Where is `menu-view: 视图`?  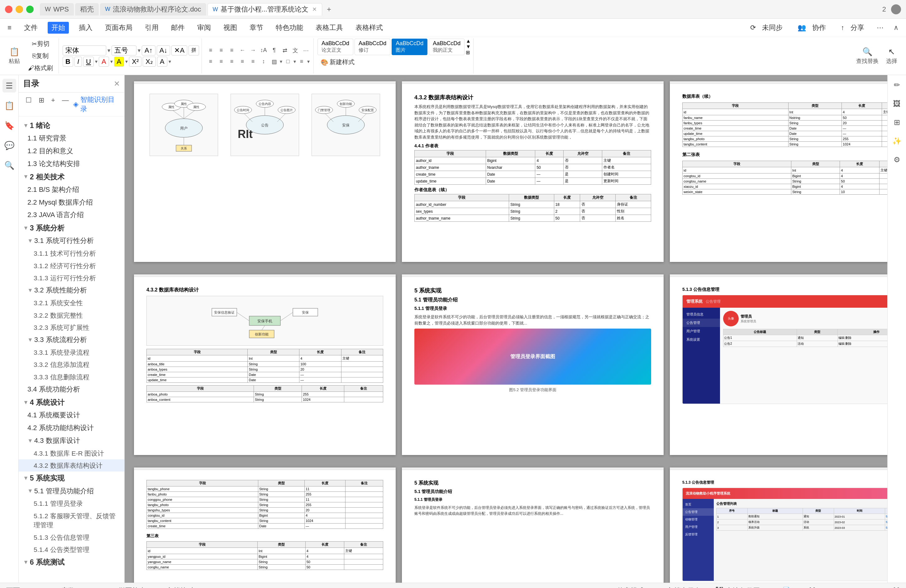
menu-view: 视图 is located at coordinates (230, 27).